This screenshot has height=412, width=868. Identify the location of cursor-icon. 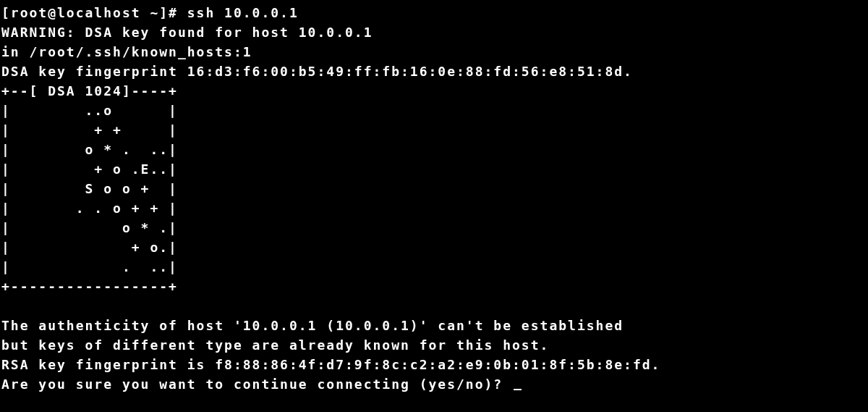
(518, 390).